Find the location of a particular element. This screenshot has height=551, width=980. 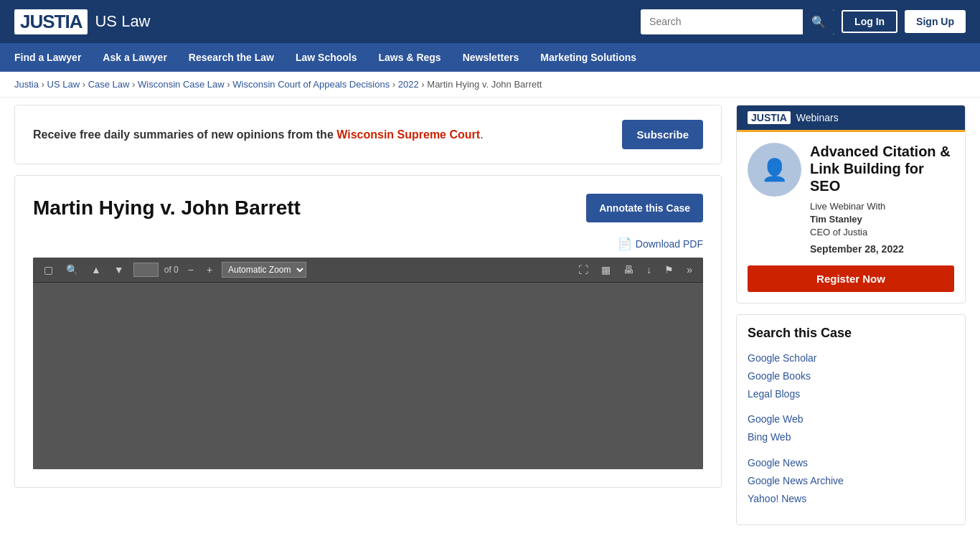

avatar: 👤 is located at coordinates (775, 169).